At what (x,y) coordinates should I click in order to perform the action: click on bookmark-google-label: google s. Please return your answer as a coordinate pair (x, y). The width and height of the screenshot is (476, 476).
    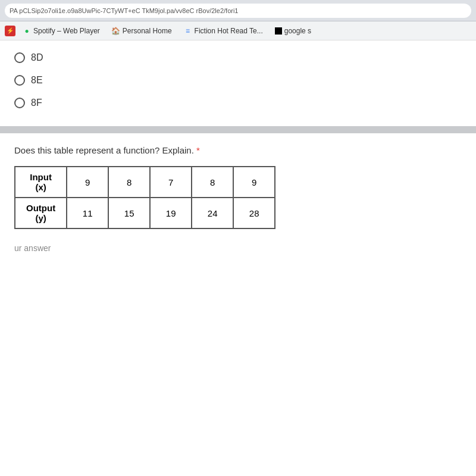
    Looking at the image, I should click on (298, 31).